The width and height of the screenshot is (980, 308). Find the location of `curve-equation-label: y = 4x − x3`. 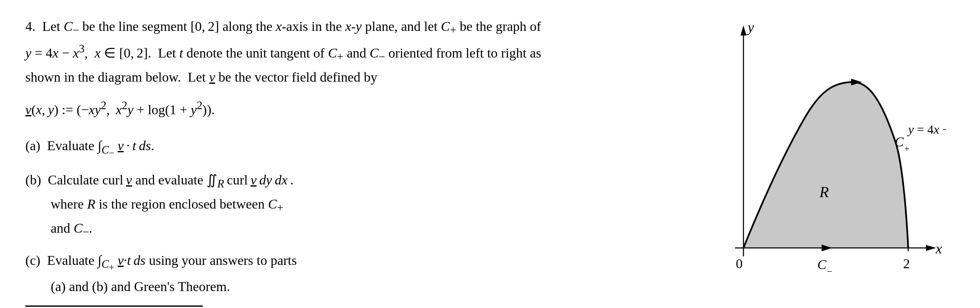

curve-equation-label: y = 4x − x3 is located at coordinates (927, 129).